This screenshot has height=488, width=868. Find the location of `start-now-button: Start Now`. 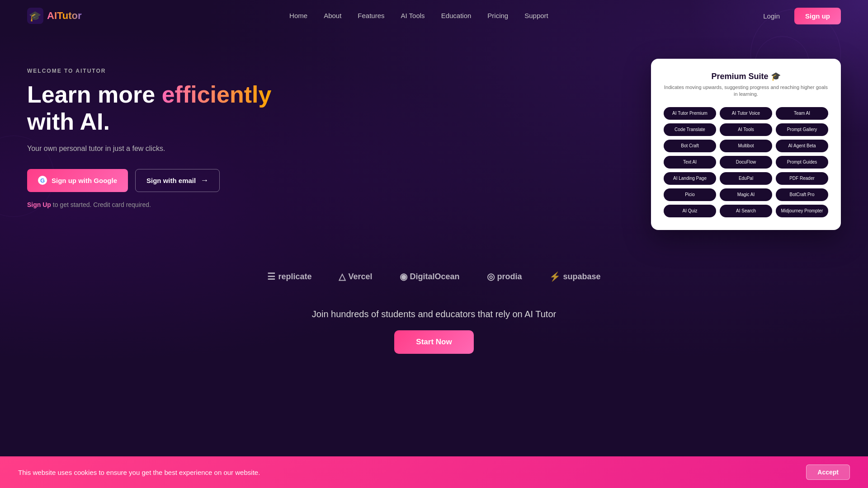

start-now-button: Start Now is located at coordinates (434, 342).